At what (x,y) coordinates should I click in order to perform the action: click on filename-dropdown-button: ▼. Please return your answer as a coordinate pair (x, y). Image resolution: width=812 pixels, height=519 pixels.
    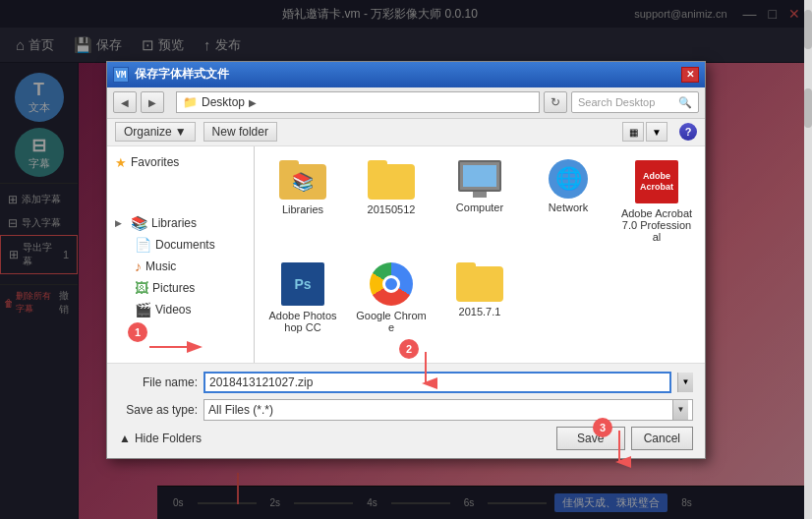
    Looking at the image, I should click on (685, 382).